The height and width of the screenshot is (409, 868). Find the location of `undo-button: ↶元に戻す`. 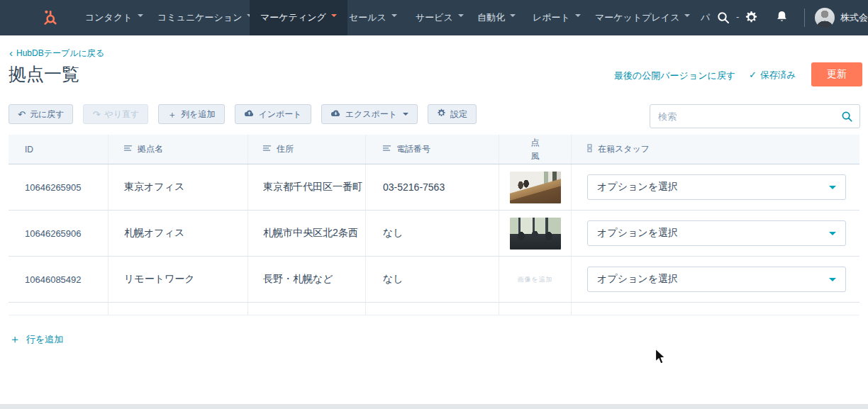

undo-button: ↶元に戻す is located at coordinates (41, 114).